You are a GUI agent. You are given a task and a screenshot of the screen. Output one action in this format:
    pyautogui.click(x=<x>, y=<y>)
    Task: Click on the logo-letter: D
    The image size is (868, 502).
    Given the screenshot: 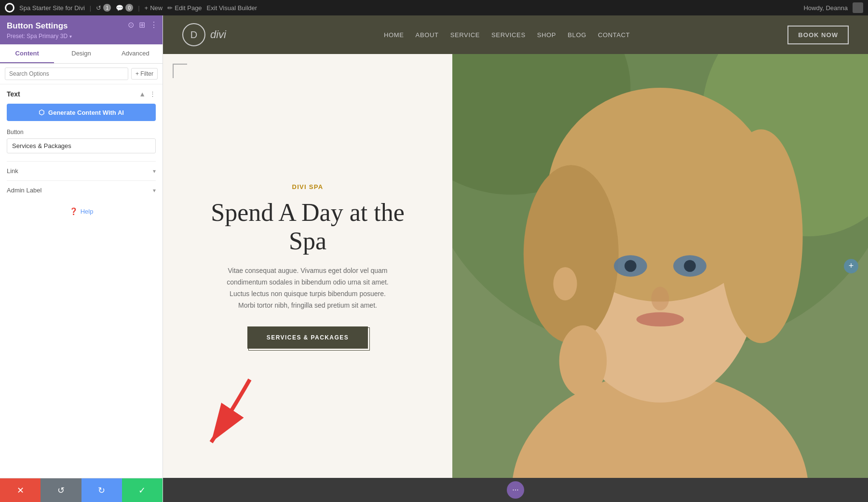 What is the action you would take?
    pyautogui.click(x=194, y=35)
    